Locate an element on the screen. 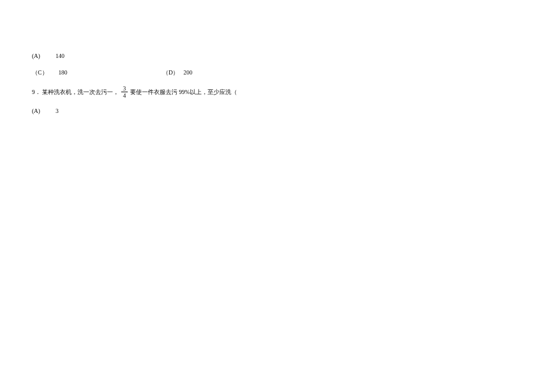 This screenshot has width=544, height=392. prev-option-c: （C） 180 is located at coordinates (97, 73).